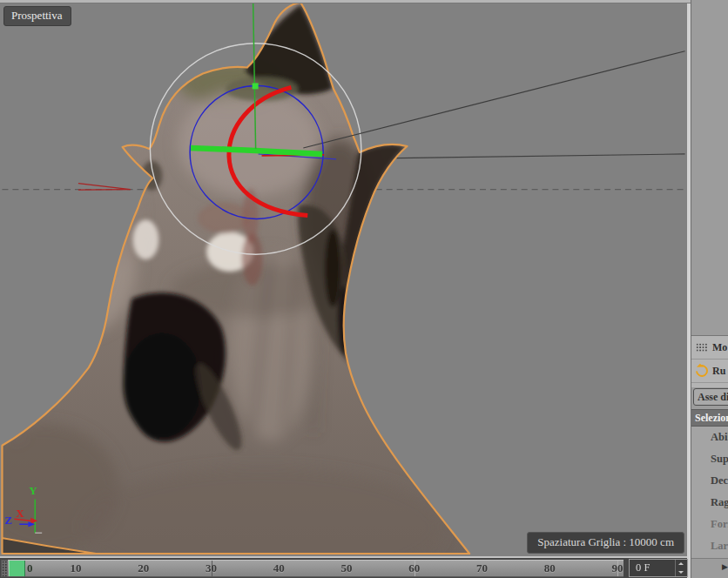 The image size is (728, 578). Describe the element at coordinates (710, 437) in the screenshot. I see `attribute-row: Abil` at that location.